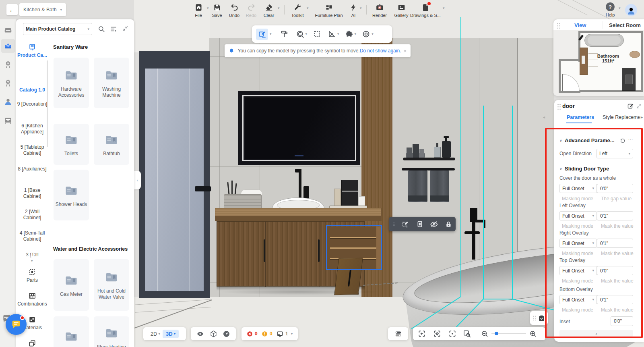  Describe the element at coordinates (32, 90) in the screenshot. I see `subtab-catalog: Catalog 1.0` at that location.